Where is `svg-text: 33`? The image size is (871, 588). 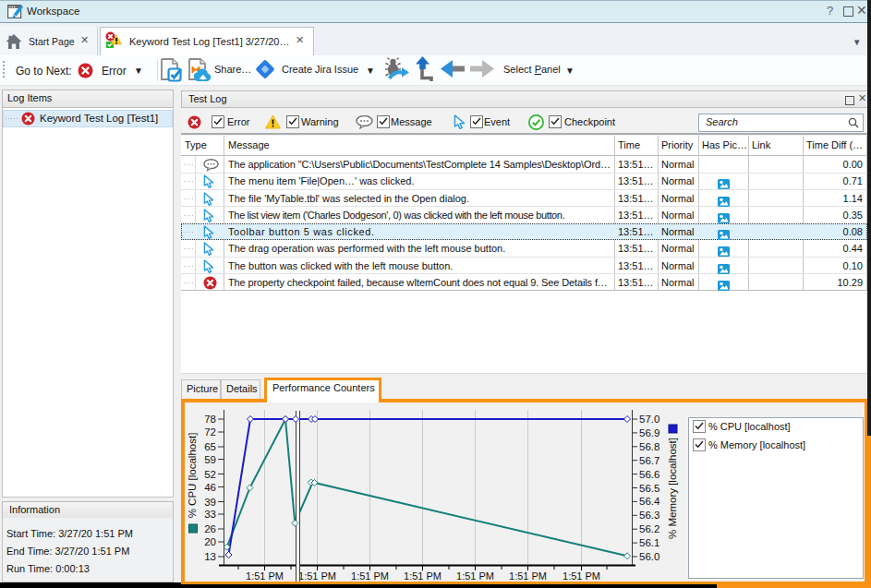 svg-text: 33 is located at coordinates (211, 514).